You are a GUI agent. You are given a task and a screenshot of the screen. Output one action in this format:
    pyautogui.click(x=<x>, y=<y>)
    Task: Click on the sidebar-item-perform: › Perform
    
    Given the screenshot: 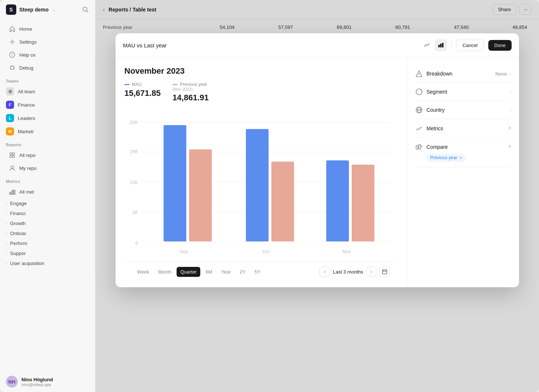 What is the action you would take?
    pyautogui.click(x=47, y=244)
    